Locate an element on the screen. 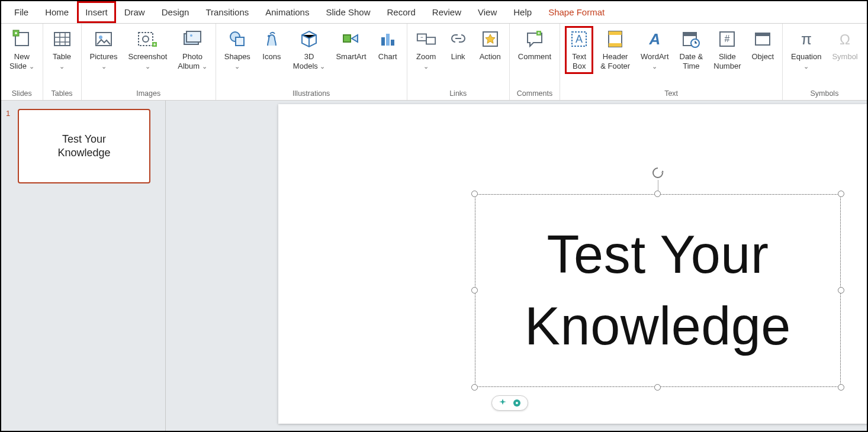 The height and width of the screenshot is (432, 868). zoom-button: Zoom⌄ is located at coordinates (426, 50).